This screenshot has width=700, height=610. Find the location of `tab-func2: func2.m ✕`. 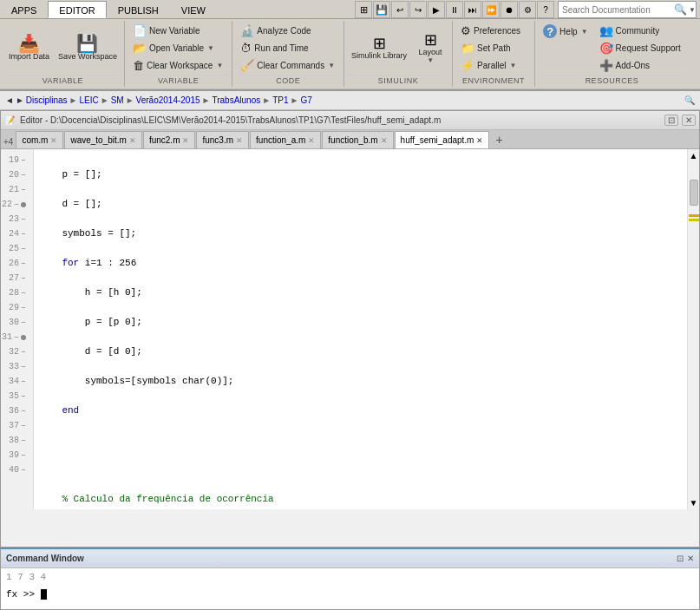

tab-func2: func2.m ✕ is located at coordinates (170, 140).